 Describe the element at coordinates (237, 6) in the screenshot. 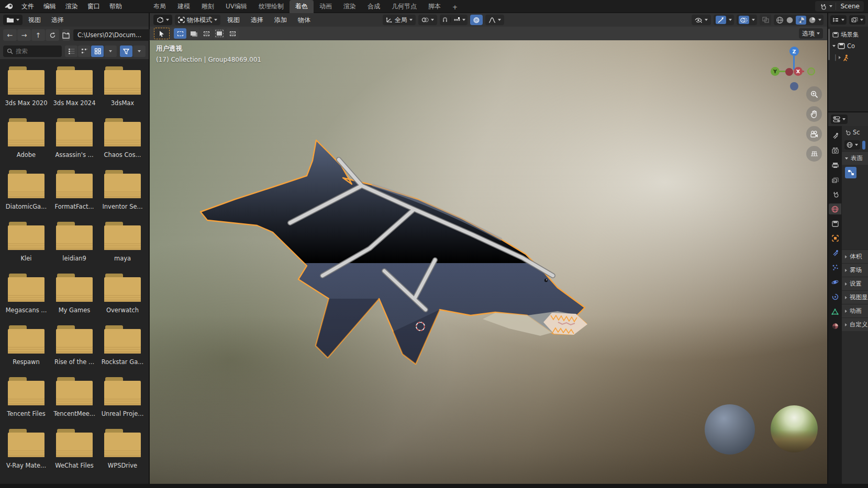

I see `workspace-tab-uv: UV编辑` at that location.